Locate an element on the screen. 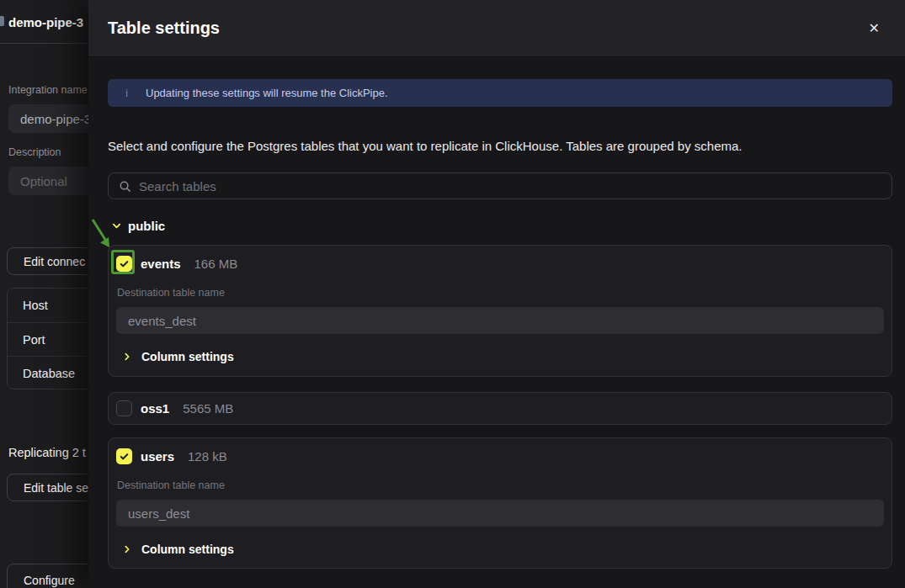 The width and height of the screenshot is (905, 588). search-tables-box is located at coordinates (500, 186).